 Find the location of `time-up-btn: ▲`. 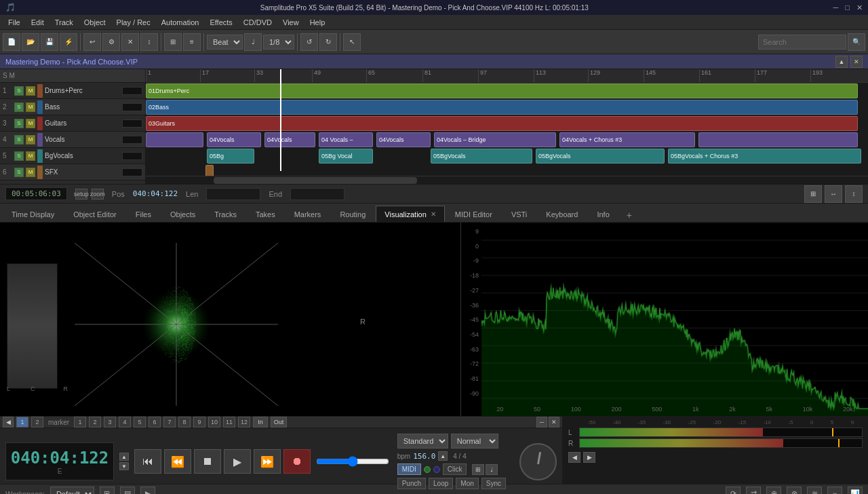

time-up-btn: ▲ is located at coordinates (124, 457).